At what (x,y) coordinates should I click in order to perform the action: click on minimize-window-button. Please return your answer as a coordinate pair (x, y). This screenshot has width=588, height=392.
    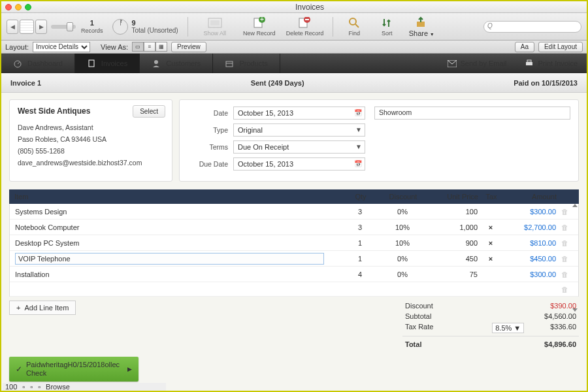
    Looking at the image, I should click on (18, 7).